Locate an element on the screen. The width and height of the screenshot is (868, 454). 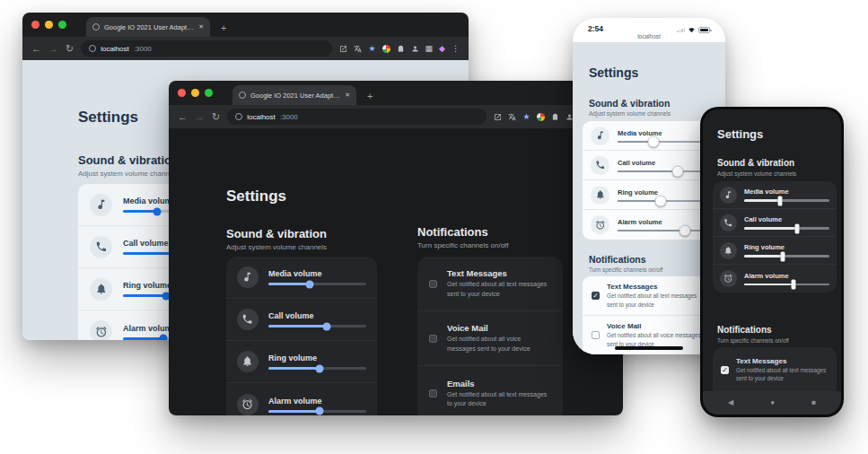
text-messages-row: Text Messages Get notified about all tex… is located at coordinates (649, 296).